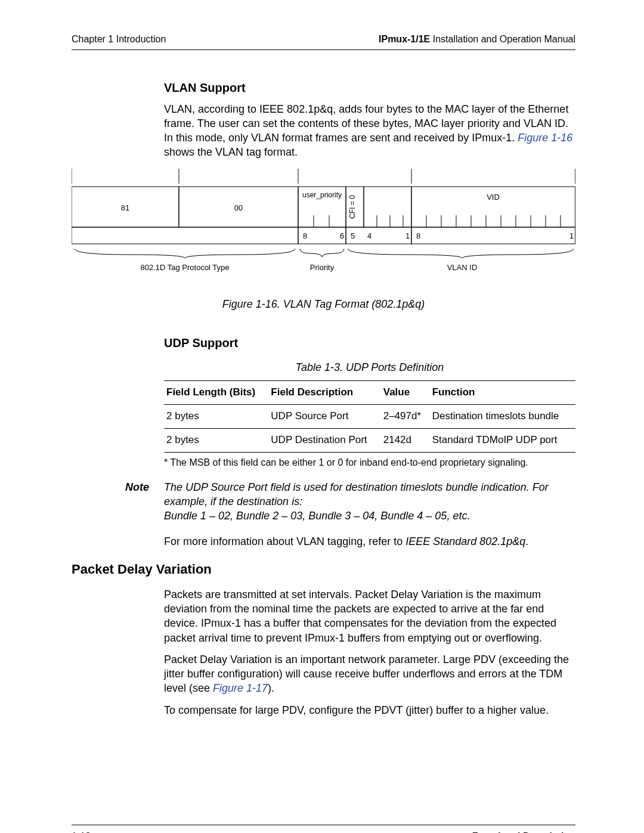  What do you see at coordinates (285, 541) in the screenshot?
I see `more-pre: For more information about VLAN tagging,…` at bounding box center [285, 541].